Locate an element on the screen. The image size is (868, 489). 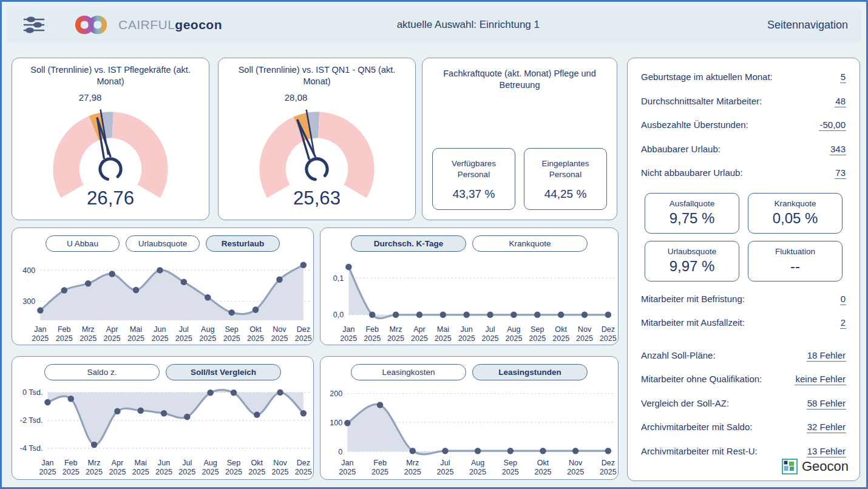
kpi-label: Fluktuation is located at coordinates (795, 251).